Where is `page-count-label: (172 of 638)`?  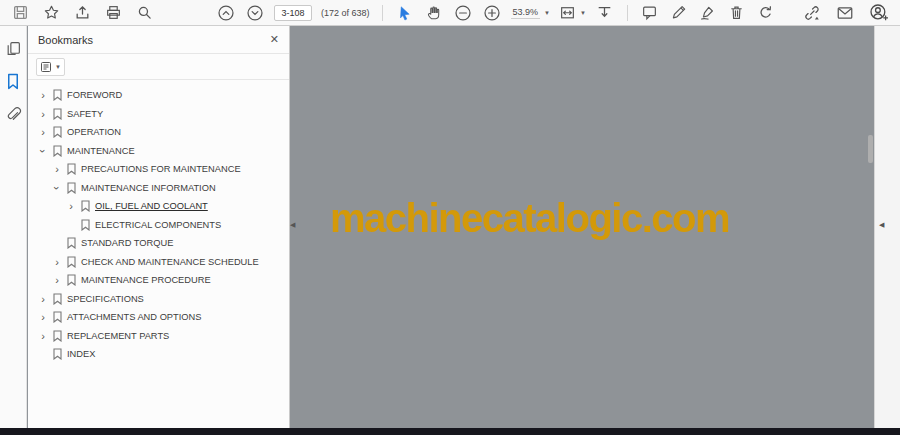
page-count-label: (172 of 638) is located at coordinates (346, 13).